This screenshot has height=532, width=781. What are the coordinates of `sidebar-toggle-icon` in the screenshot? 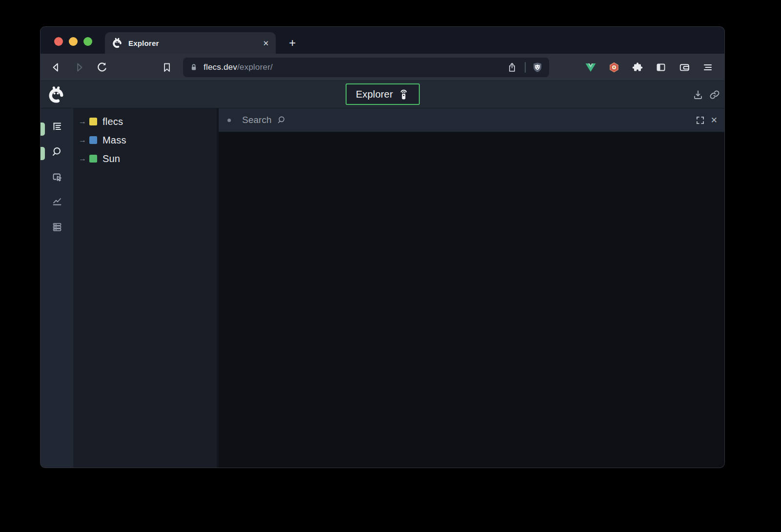 It's located at (661, 67).